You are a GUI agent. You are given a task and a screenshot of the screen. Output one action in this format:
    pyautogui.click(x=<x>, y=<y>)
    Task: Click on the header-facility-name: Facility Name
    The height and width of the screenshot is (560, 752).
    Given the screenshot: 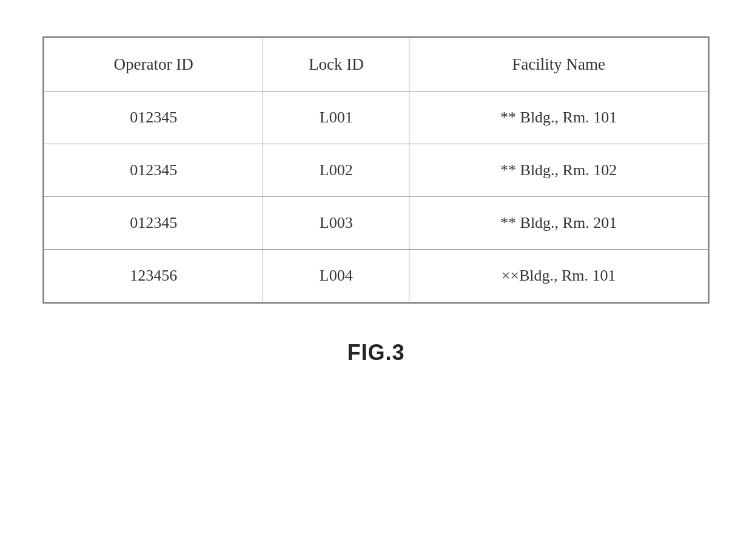 What is the action you would take?
    pyautogui.click(x=559, y=65)
    